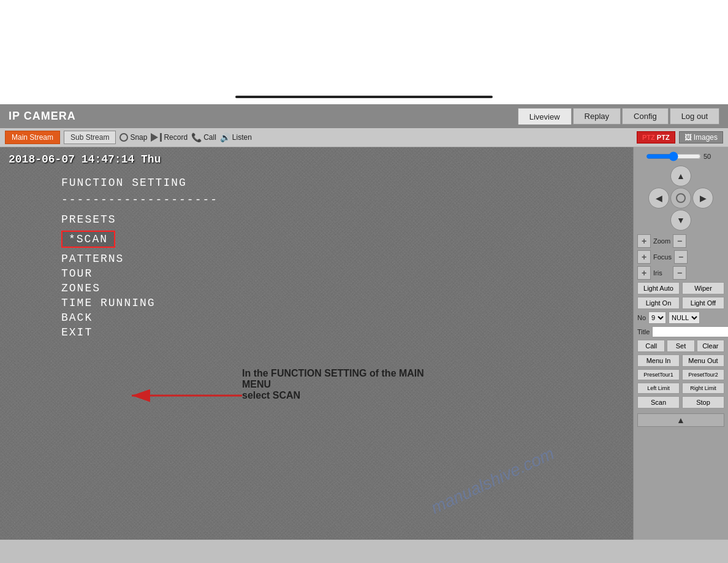 This screenshot has width=728, height=563. Describe the element at coordinates (643, 332) in the screenshot. I see `title-label: Title` at that location.